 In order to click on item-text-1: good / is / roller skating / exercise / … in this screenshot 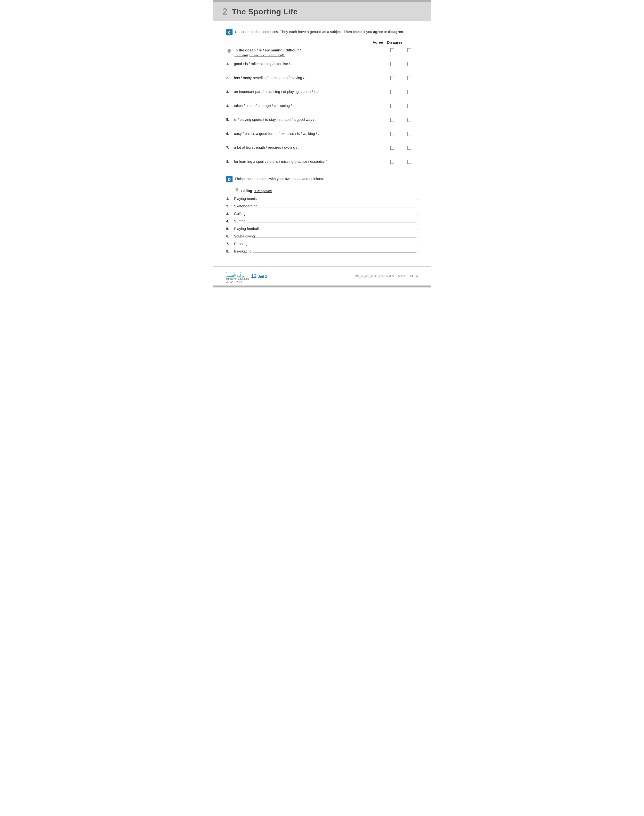, I will do `click(263, 64)`.